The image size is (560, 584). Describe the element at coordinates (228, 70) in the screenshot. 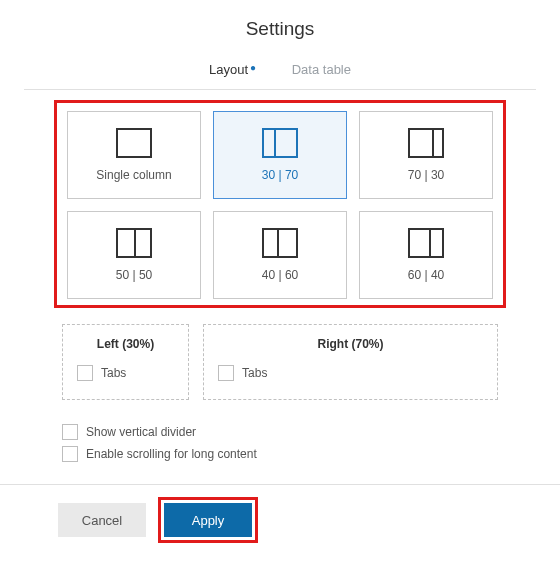

I see `tab-layout-label: Layout` at that location.